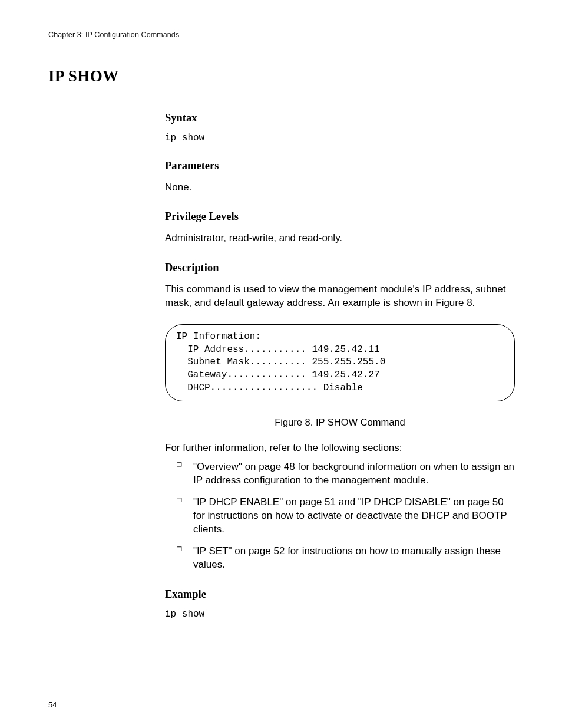  What do you see at coordinates (340, 118) in the screenshot?
I see `syntax-heading: Syntax` at bounding box center [340, 118].